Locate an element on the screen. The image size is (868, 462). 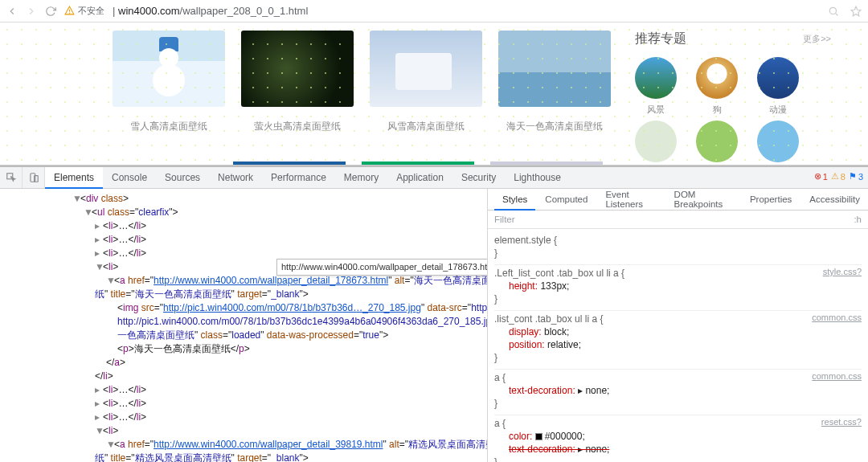
tab-sources: Sources is located at coordinates (182, 178).